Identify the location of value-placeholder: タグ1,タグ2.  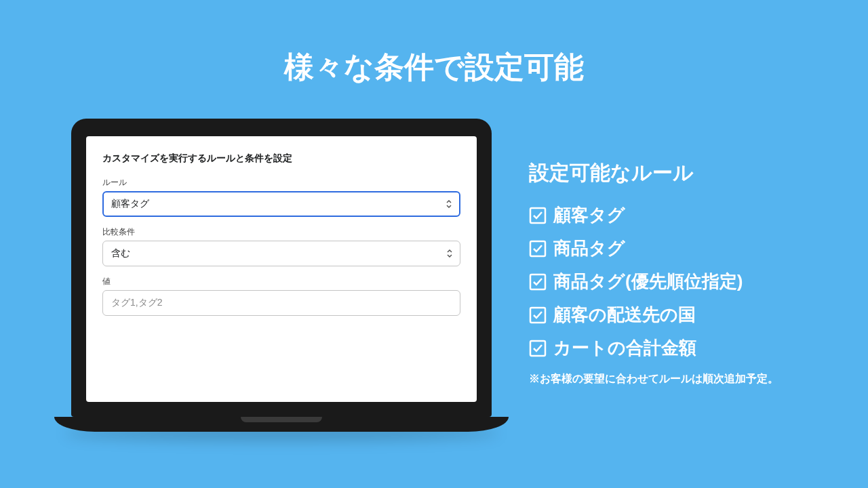
(137, 303).